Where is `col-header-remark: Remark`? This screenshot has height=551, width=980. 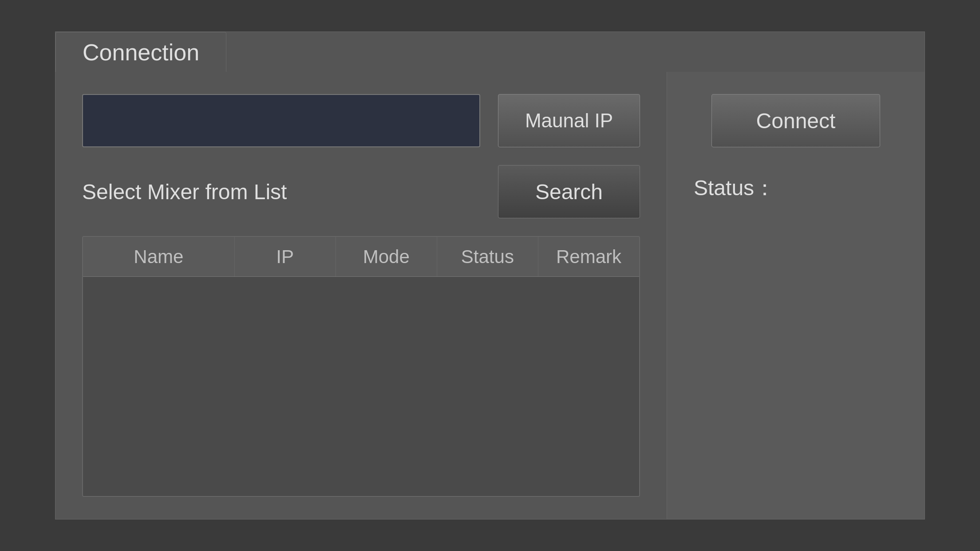
col-header-remark: Remark is located at coordinates (589, 256).